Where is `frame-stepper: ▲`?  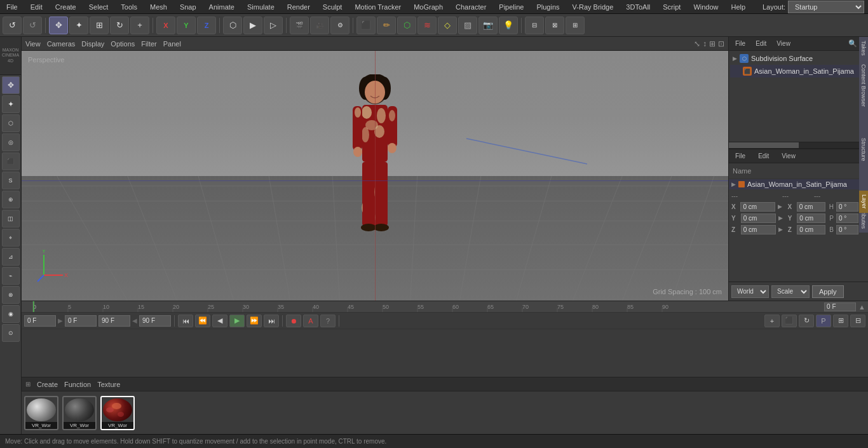 frame-stepper: ▲ is located at coordinates (862, 307).